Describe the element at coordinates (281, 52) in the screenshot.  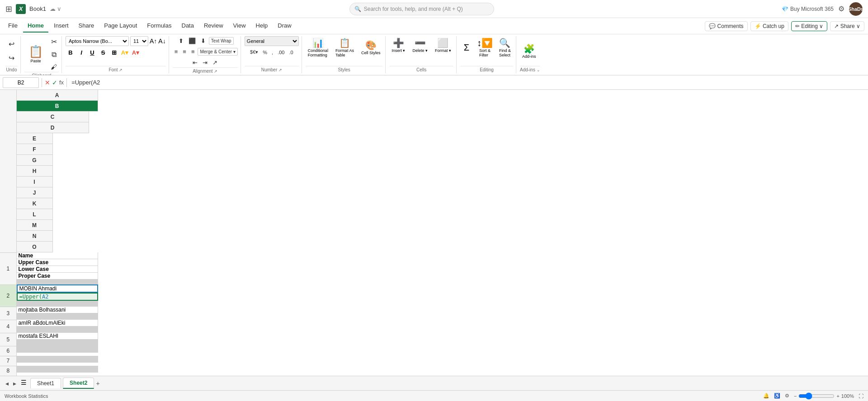
I see `increase-decimal-button: .00` at that location.